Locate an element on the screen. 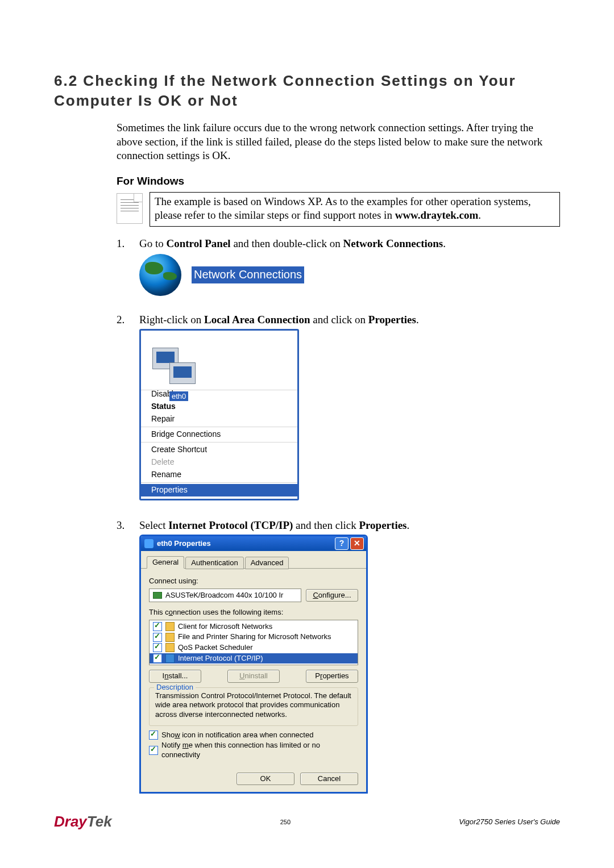 The image size is (614, 868). step-3-bold-b: Properties is located at coordinates (383, 525).